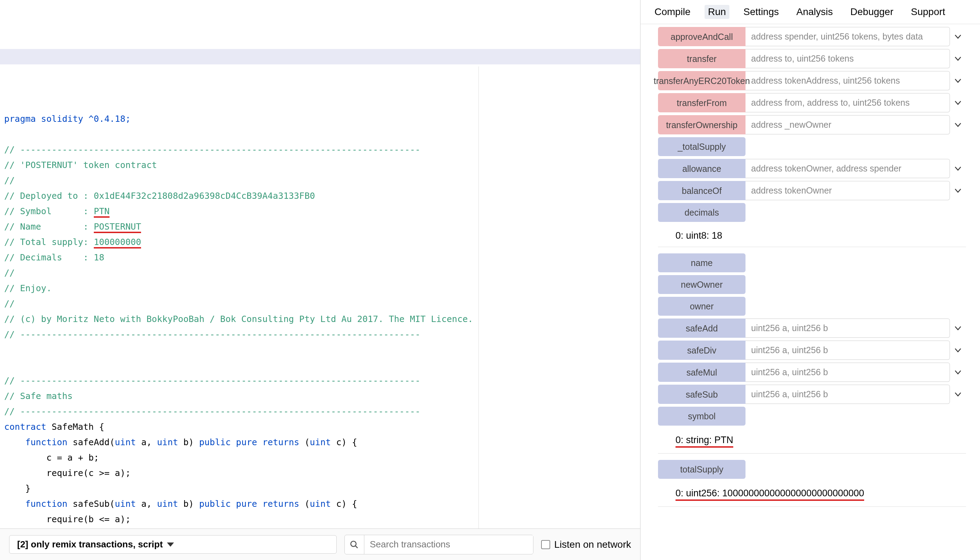 The image size is (980, 560). What do you see at coordinates (702, 103) in the screenshot?
I see `fn-button-transferFrom: transferFrom` at bounding box center [702, 103].